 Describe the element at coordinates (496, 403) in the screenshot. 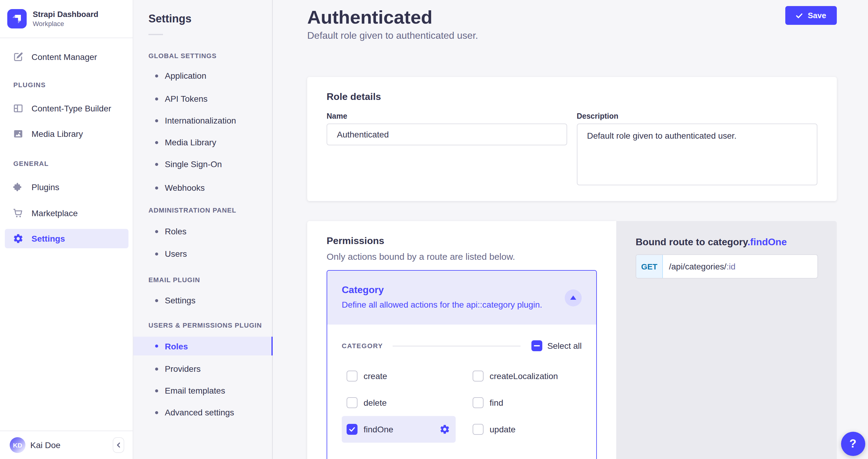

I see `action-label: find` at that location.